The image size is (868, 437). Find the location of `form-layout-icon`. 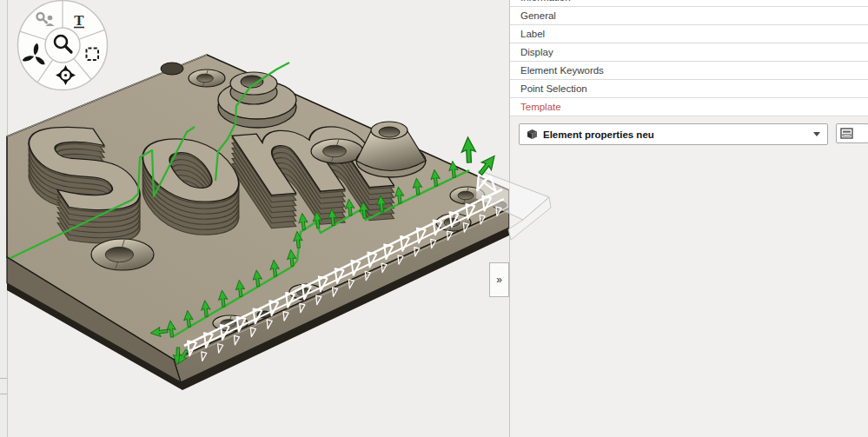

form-layout-icon is located at coordinates (846, 134).